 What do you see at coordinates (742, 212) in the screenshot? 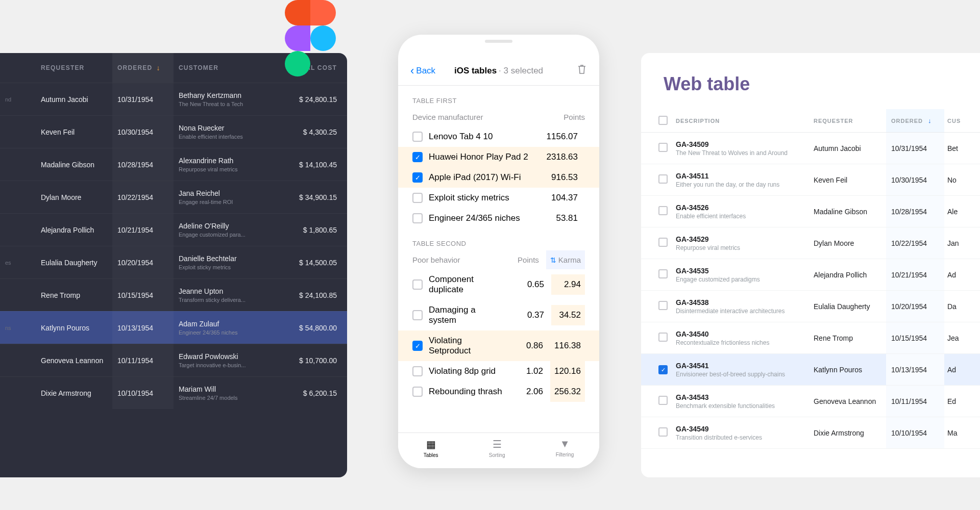
I see `description-cell: GA-34526 Enable efficient interfaces` at bounding box center [742, 212].